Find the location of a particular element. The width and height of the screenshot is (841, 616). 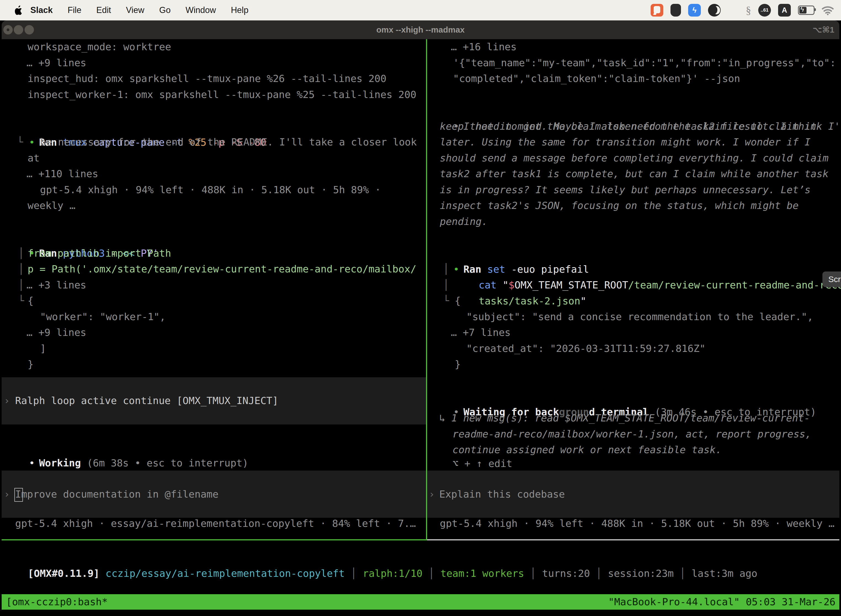

menu-item-help: Help is located at coordinates (240, 10).